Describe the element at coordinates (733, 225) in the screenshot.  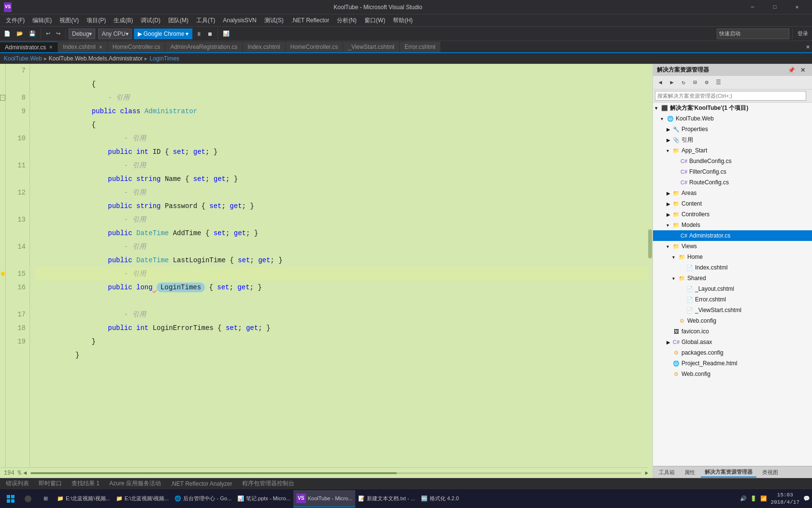
I see `tree-models: ▾ 📁 Models` at that location.